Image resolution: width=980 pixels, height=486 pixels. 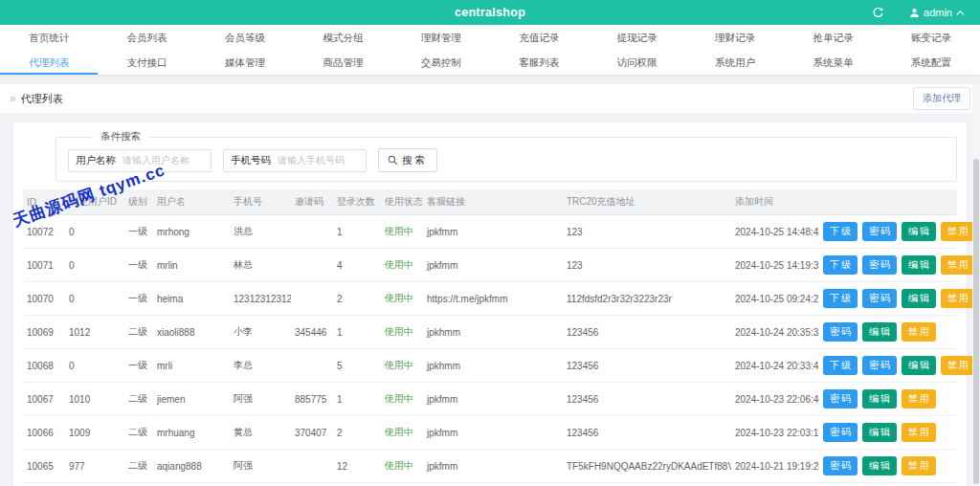 I want to click on nav-item: 抢单记录, so click(x=833, y=37).